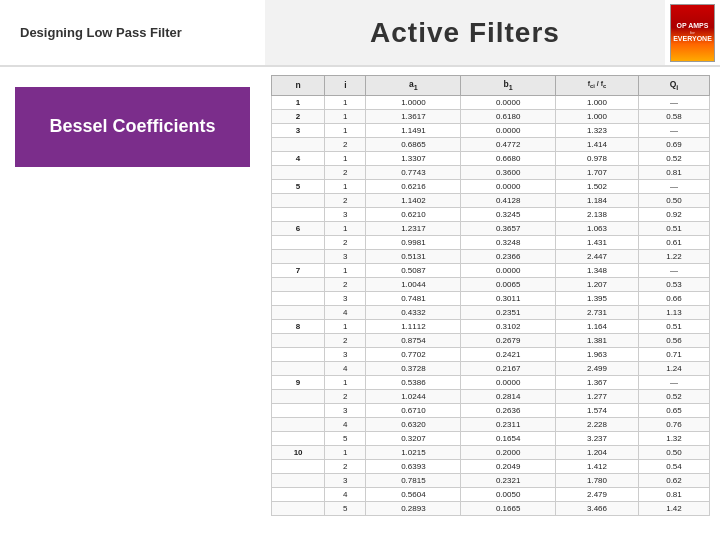 Image resolution: width=720 pixels, height=540 pixels. Describe the element at coordinates (491, 424) in the screenshot. I see `table-row: 40.63200.23112.2280.76` at that location.